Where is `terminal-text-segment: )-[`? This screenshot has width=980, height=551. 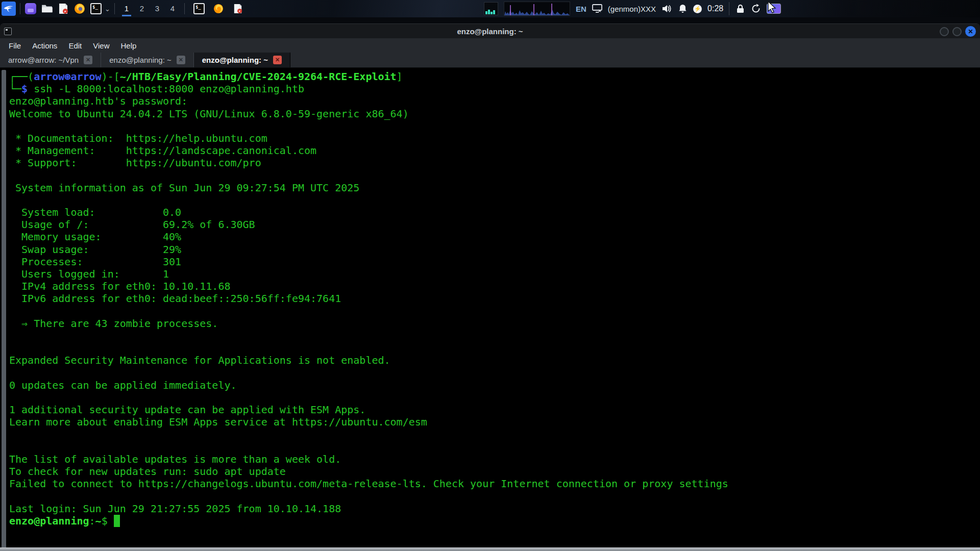
terminal-text-segment: )-[ is located at coordinates (111, 77).